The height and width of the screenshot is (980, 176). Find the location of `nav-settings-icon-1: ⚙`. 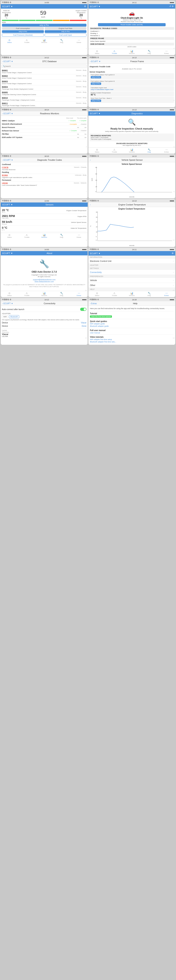

nav-settings-icon-1: ⚙ is located at coordinates (85, 6).